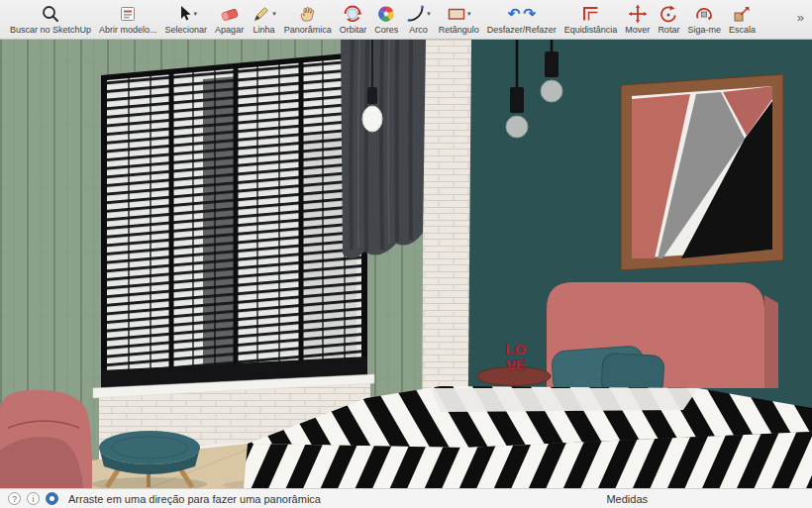 The height and width of the screenshot is (508, 812). What do you see at coordinates (406, 498) in the screenshot?
I see `status-bar: ? i Arraste em uma direção para fazer um…` at bounding box center [406, 498].